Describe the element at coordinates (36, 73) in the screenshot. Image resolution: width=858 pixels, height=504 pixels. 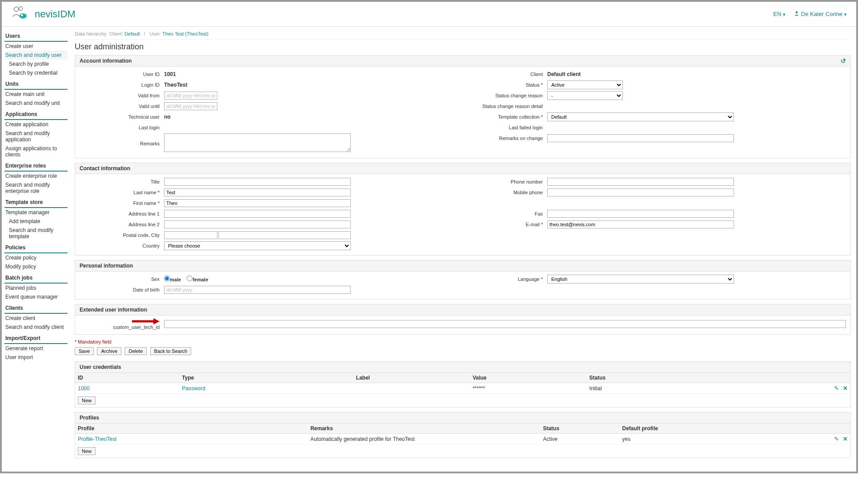
I see `sidebar-item-search-by-credential: Search by credential` at that location.